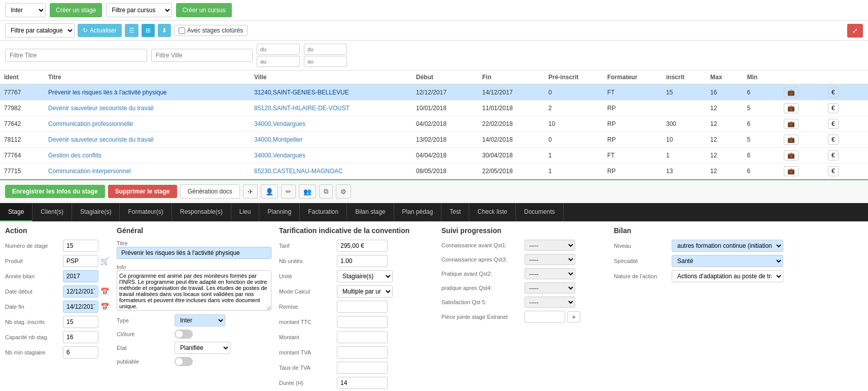 The height and width of the screenshot is (391, 868). What do you see at coordinates (182, 30) in the screenshot?
I see `stages-clotures-checkbox` at bounding box center [182, 30].